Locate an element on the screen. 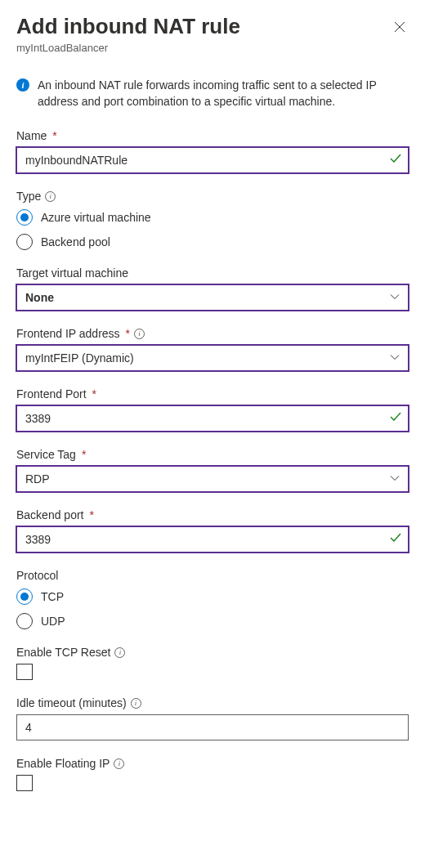 This screenshot has height=868, width=425. type-radio-group: Azure virtual machine Backend pool is located at coordinates (212, 230).